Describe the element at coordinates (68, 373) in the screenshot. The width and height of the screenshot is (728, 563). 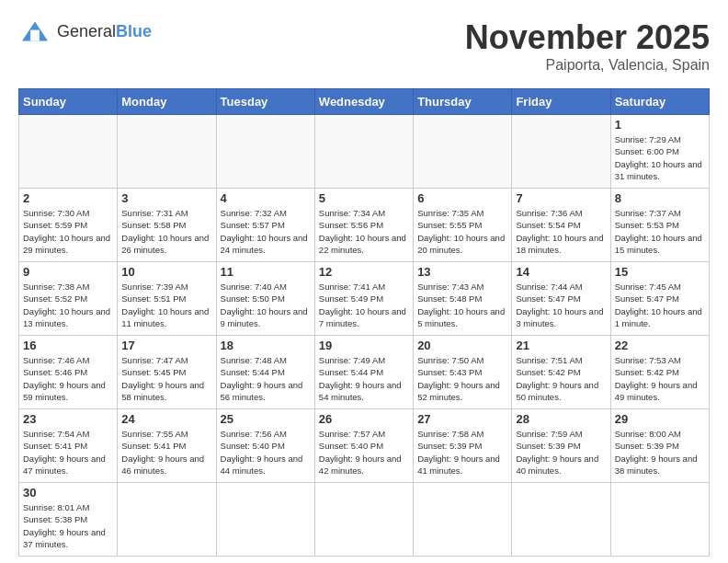
I see `calendar-cell: 16Sunrise: 7:46 AM Sunset: 5:46 PM Dayli…` at that location.